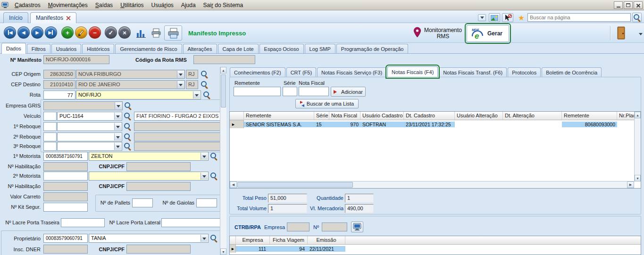 This screenshot has width=644, height=255. I want to click on buscar-lista-button: Buscar de uma Lista, so click(327, 104).